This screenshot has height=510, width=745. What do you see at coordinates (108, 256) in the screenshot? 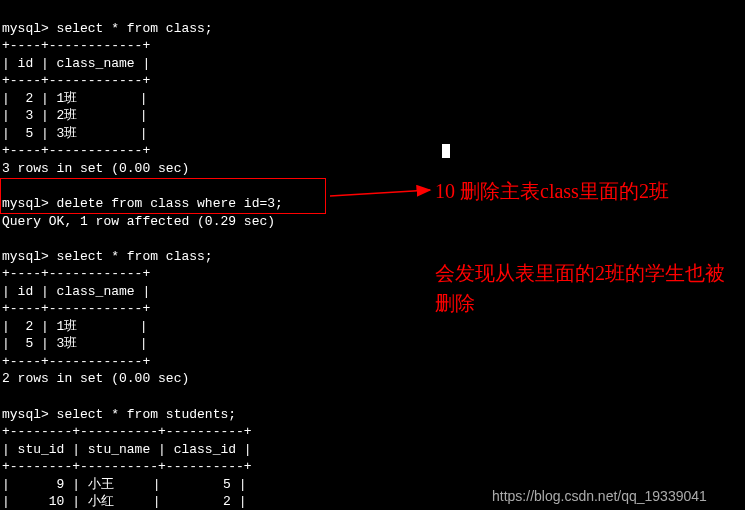
I see `sql-query-select-class-2: mysql> select * from class;` at bounding box center [108, 256].